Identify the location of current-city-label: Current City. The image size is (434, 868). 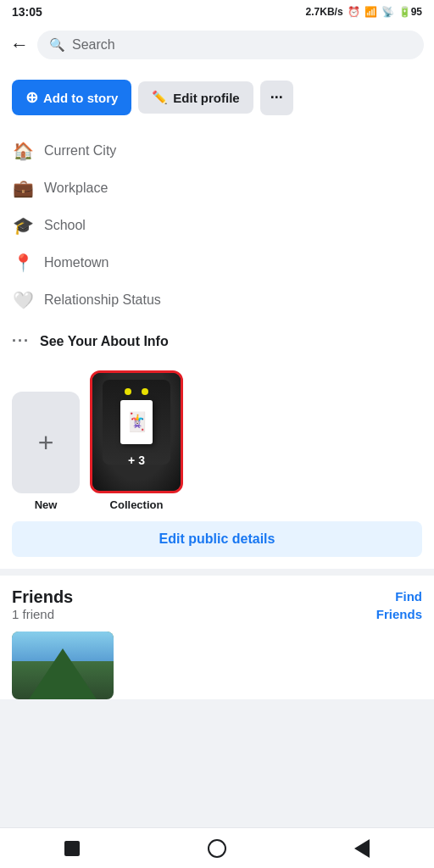
(80, 151).